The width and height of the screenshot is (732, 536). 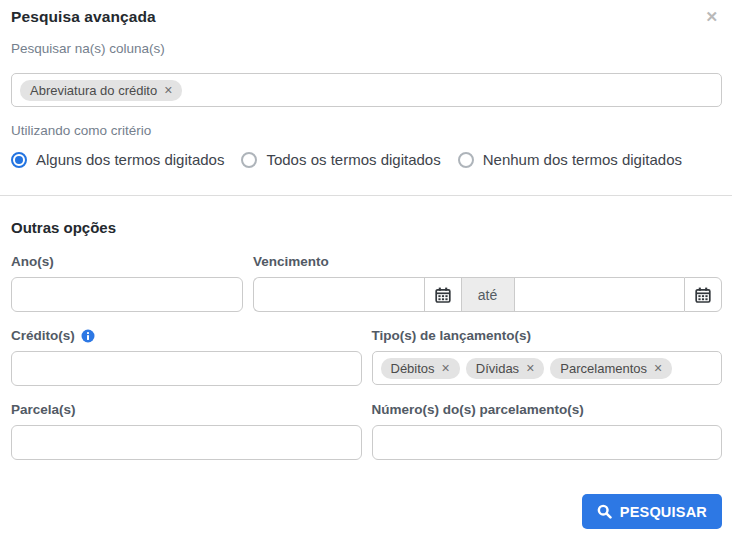 I want to click on creditos-label: Crédito(s), so click(x=186, y=336).